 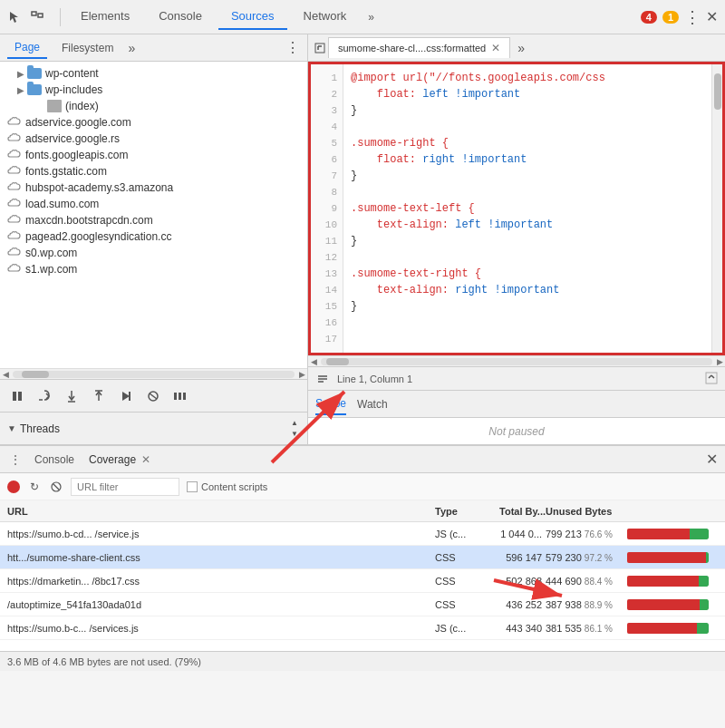 I want to click on more-tabs-icon: », so click(x=372, y=17).